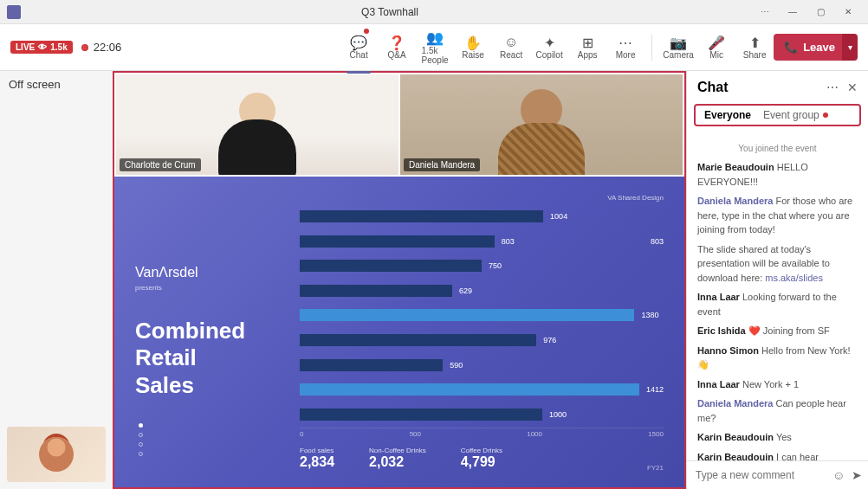 The height and width of the screenshot is (489, 868). Describe the element at coordinates (359, 42) in the screenshot. I see `chat-icon: 💬` at that location.